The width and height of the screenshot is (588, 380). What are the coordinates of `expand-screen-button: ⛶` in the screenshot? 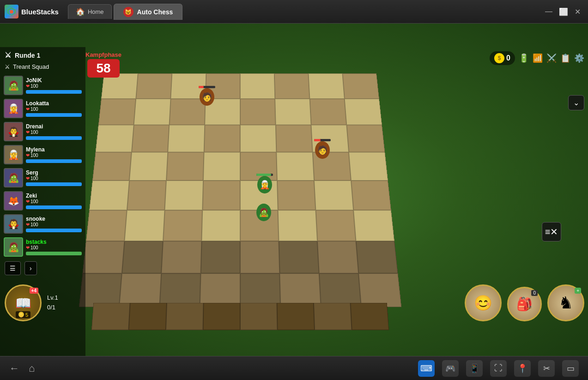 It's located at (498, 368).